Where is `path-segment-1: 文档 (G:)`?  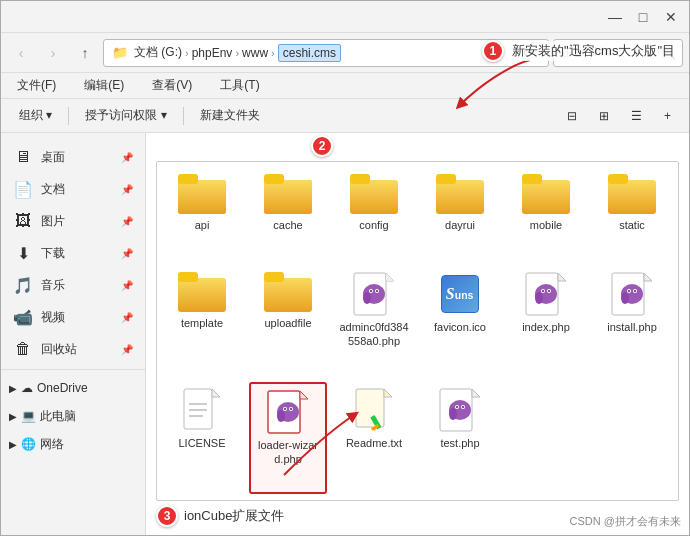
path-segment-1: 文档 (G:) is located at coordinates (158, 52).